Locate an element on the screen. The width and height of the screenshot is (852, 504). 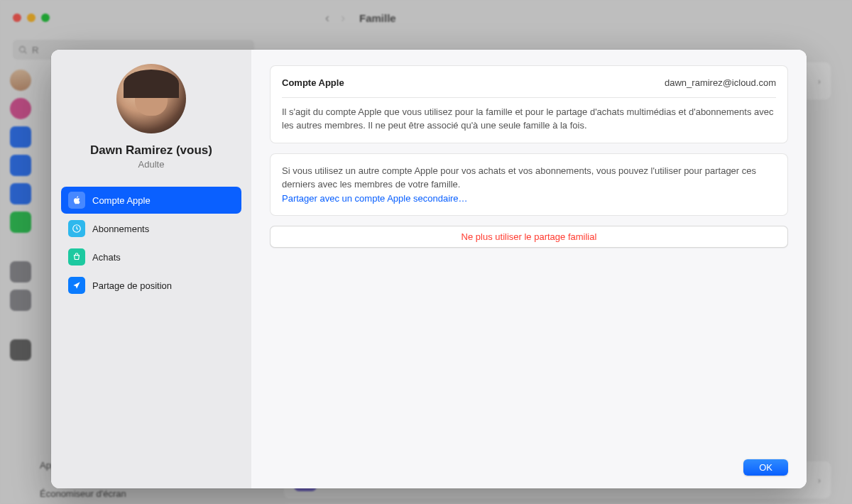
ok-button: OK is located at coordinates (765, 467).